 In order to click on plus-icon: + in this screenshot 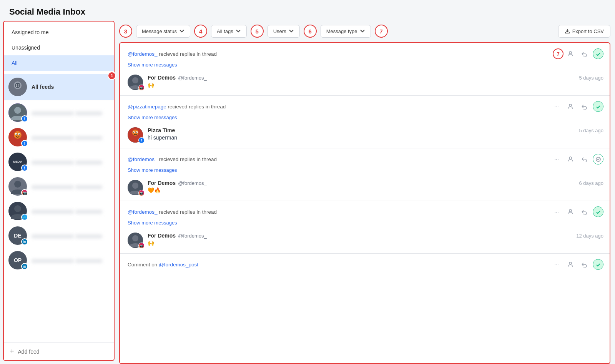, I will do `click(12, 351)`.